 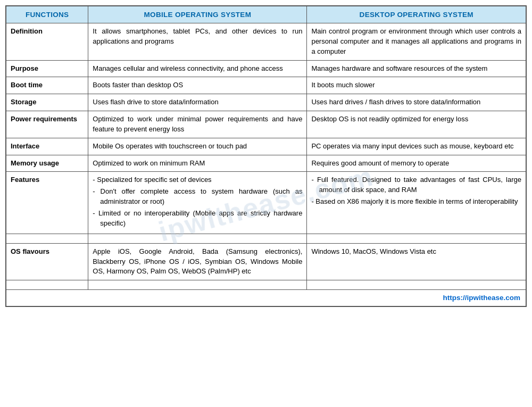 What do you see at coordinates (266, 103) in the screenshot?
I see `table-row: Storage Uses flash drive to store data/i…` at bounding box center [266, 103].